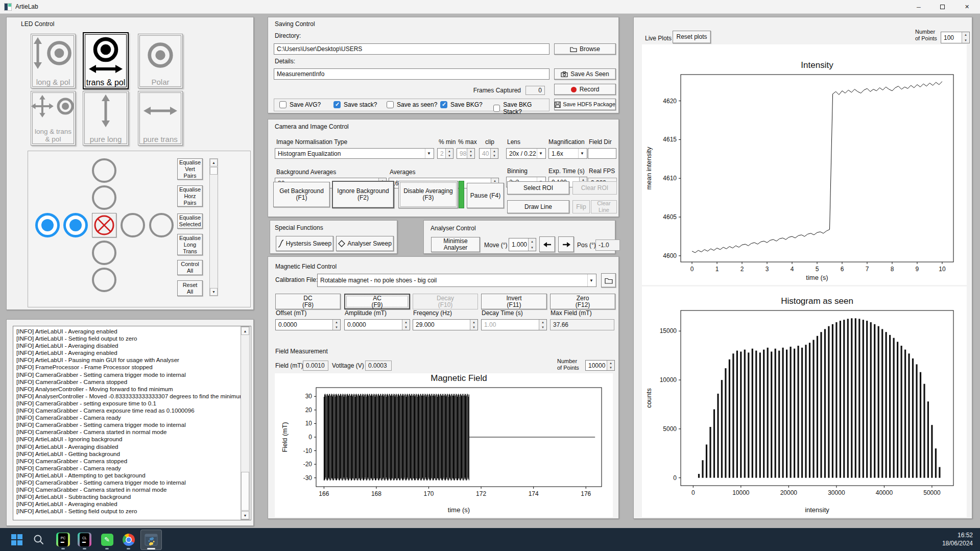 The image size is (980, 551). Describe the element at coordinates (942, 7) in the screenshot. I see `maximize-button` at that location.